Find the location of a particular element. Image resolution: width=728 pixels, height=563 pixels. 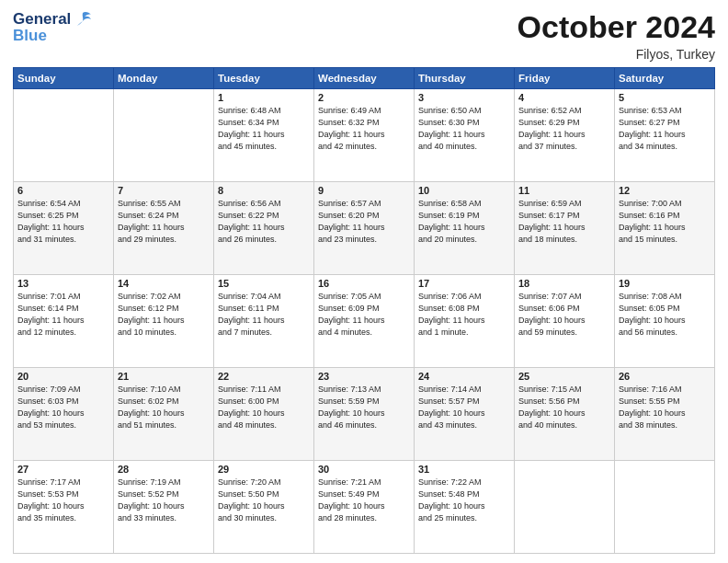

day-number: 7 is located at coordinates (164, 190).